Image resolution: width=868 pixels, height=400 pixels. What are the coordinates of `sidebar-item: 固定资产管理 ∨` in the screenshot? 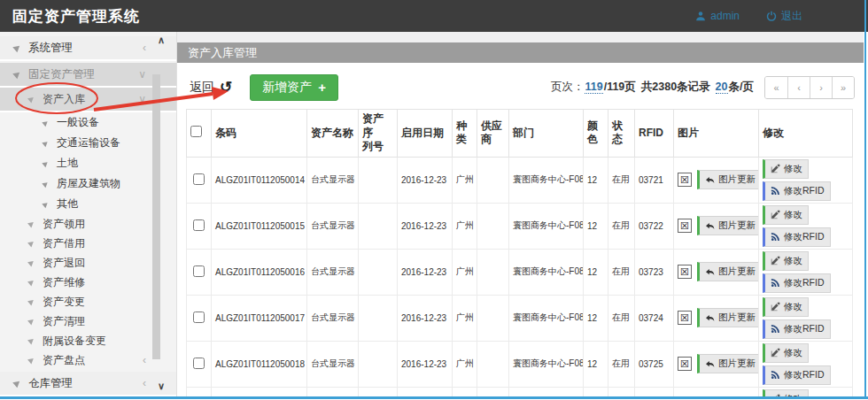 It's located at (89, 75).